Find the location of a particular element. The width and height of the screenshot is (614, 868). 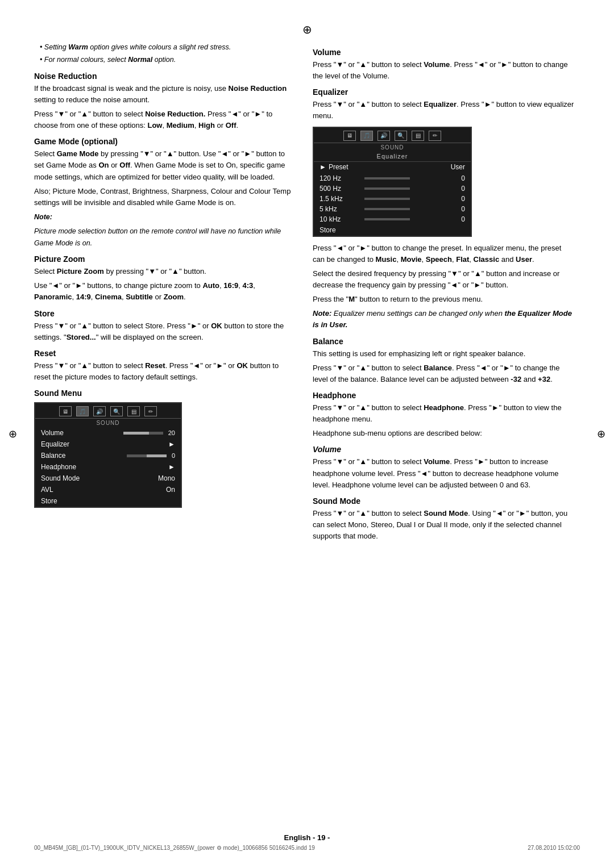

left-registration-mark: ⊕ is located at coordinates (13, 434).